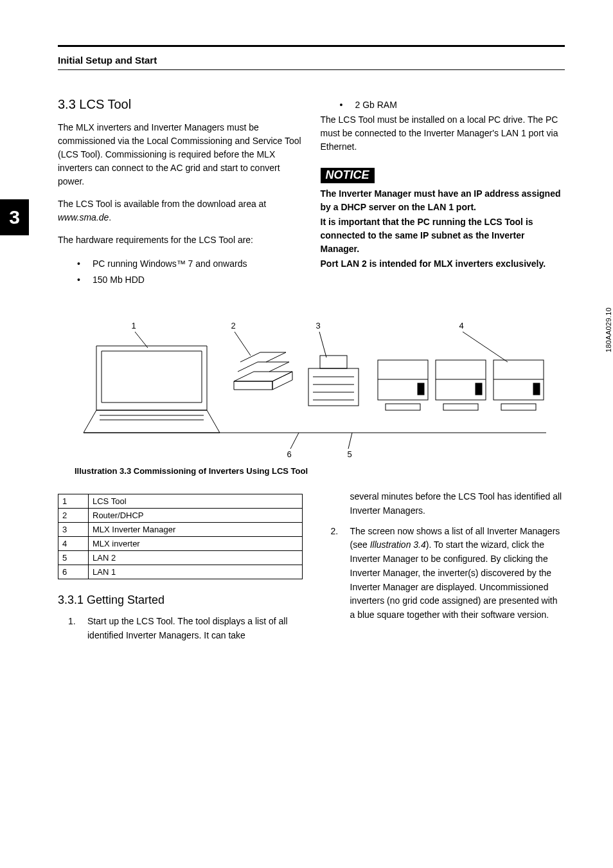 Image resolution: width=613 pixels, height=868 pixels. What do you see at coordinates (181, 516) in the screenshot?
I see `table-row: 2Router/DHCP` at bounding box center [181, 516].